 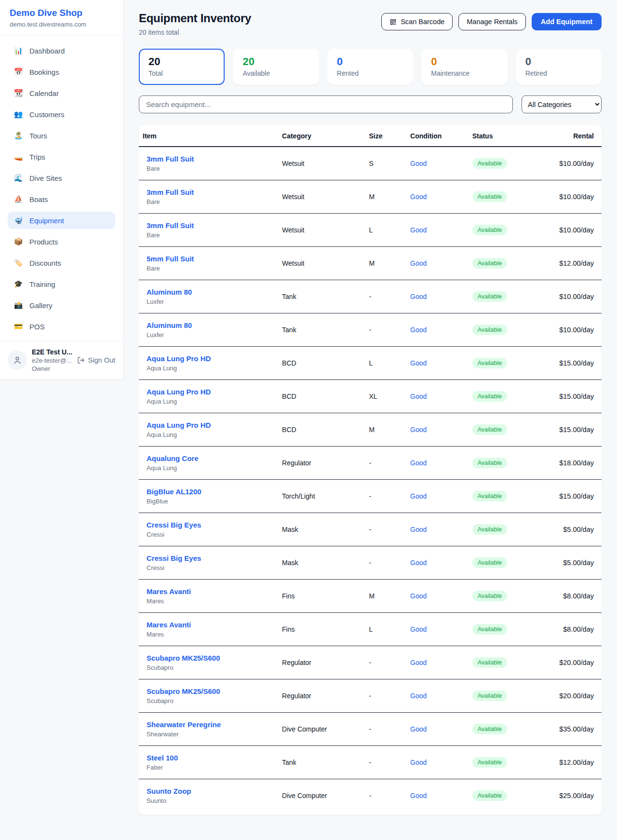 I want to click on sidebar-item-gallery: 📸 Gallery, so click(x=62, y=305).